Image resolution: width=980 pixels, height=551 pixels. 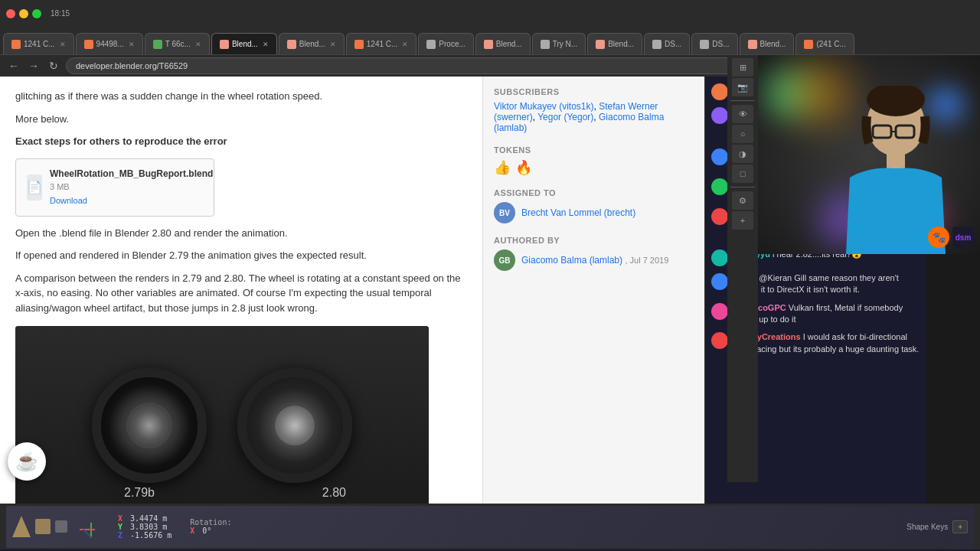 What do you see at coordinates (109, 44) in the screenshot?
I see `tab-94498: 94498... ✕` at bounding box center [109, 44].